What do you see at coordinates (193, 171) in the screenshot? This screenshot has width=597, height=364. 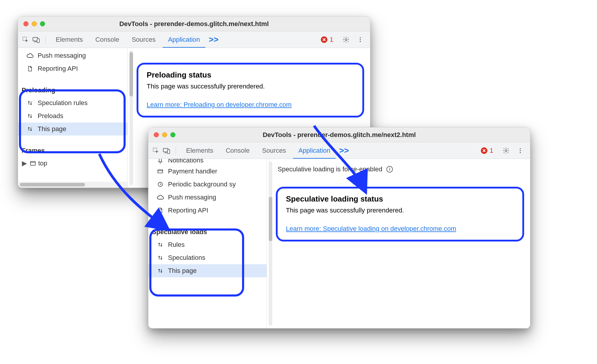 I see `sidebar-item-label: Payment handler` at bounding box center [193, 171].